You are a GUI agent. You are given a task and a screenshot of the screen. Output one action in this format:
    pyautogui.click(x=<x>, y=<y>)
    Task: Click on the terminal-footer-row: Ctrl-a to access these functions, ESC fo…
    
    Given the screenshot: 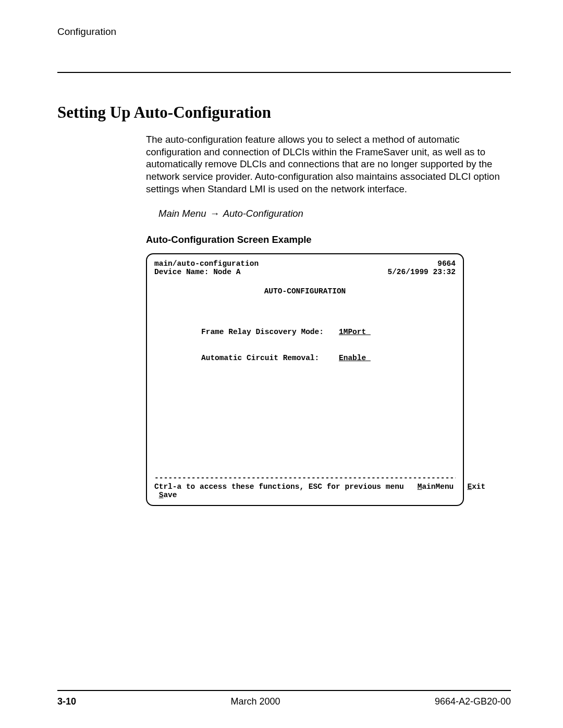 What is the action you would take?
    pyautogui.click(x=305, y=487)
    